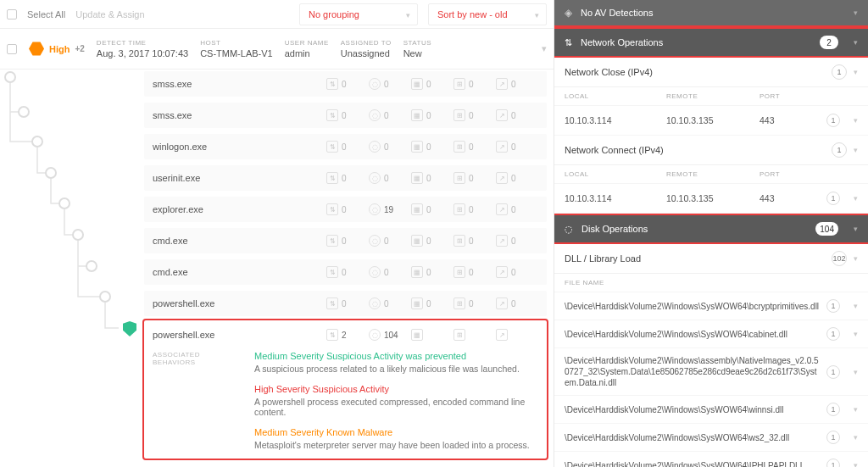 The image size is (868, 467). What do you see at coordinates (12, 14) in the screenshot?
I see `select-all-checkbox` at bounding box center [12, 14].